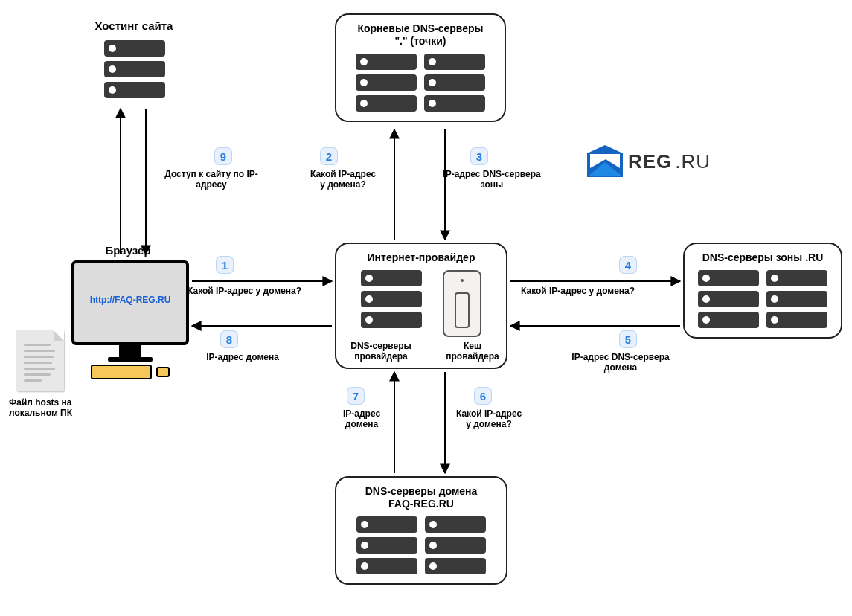 The width and height of the screenshot is (852, 616). Describe the element at coordinates (163, 372) in the screenshot. I see `mouse-icon` at that location.